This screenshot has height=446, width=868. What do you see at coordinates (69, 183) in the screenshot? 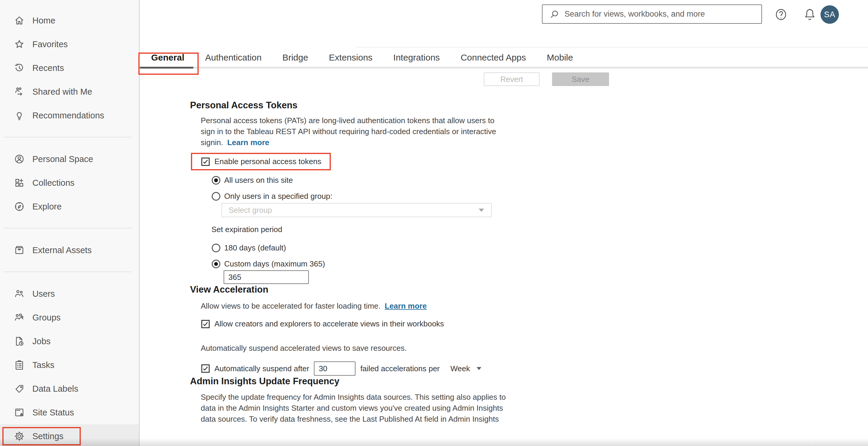
I see `sidebar-item-collections: Collections` at bounding box center [69, 183].